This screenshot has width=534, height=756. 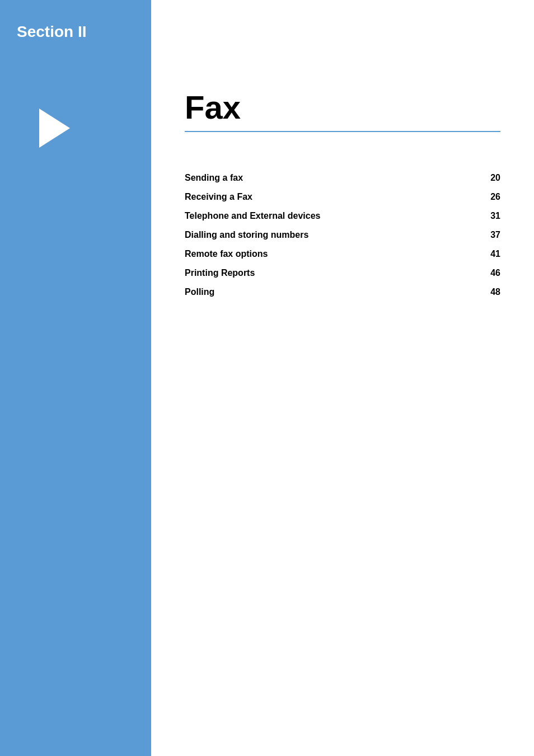 I want to click on toc-row: Remote fax options41, so click(x=343, y=254).